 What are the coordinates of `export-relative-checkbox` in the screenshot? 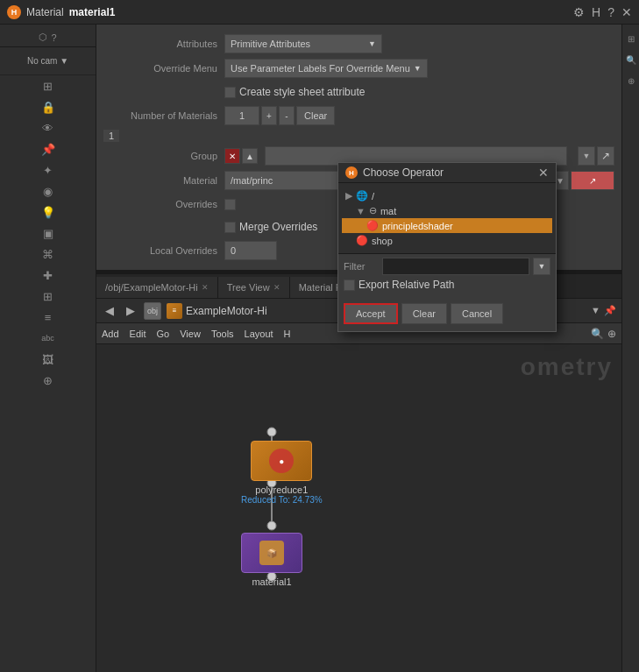 It's located at (349, 286).